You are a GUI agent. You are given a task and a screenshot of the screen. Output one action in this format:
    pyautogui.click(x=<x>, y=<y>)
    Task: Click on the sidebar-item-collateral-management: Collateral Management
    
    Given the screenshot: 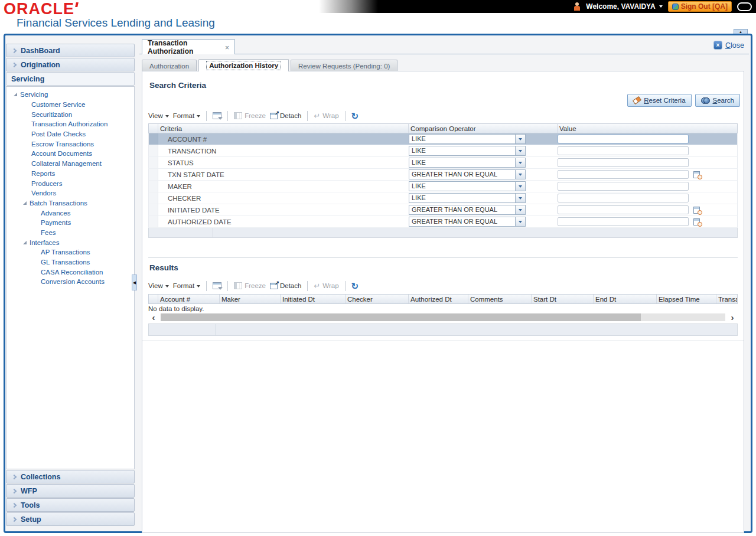 What is the action you would take?
    pyautogui.click(x=70, y=164)
    